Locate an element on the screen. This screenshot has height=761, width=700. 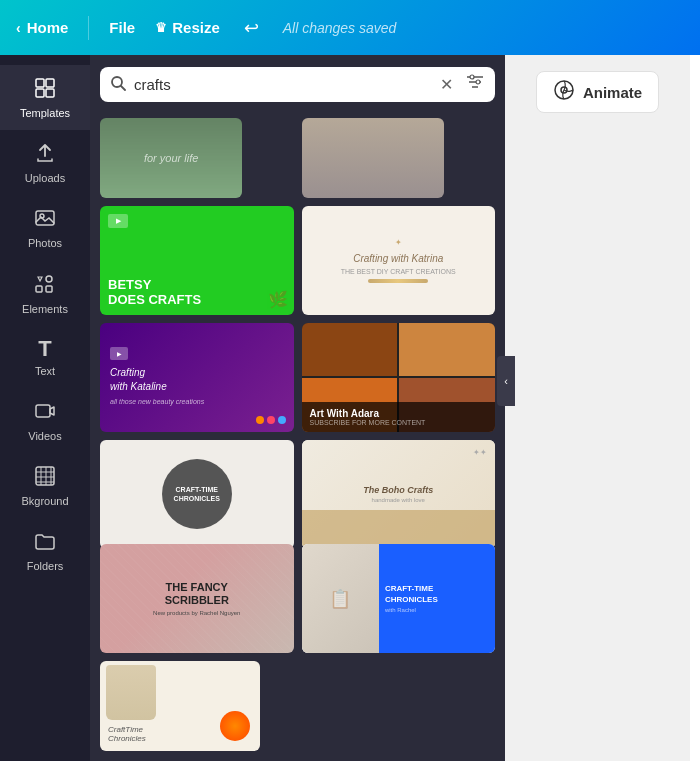
sidebar-videos-label: Videos is located at coordinates (44, 436).